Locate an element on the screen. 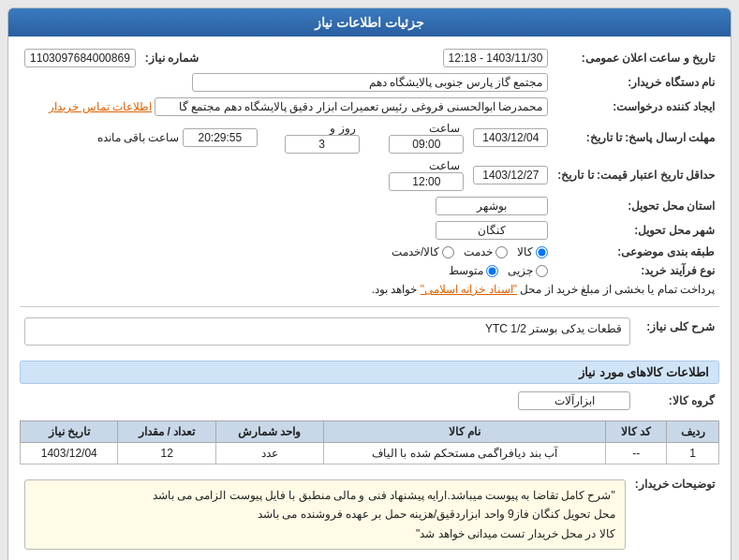 This screenshot has width=739, height=560. cell-kod-kala: -- is located at coordinates (637, 453).